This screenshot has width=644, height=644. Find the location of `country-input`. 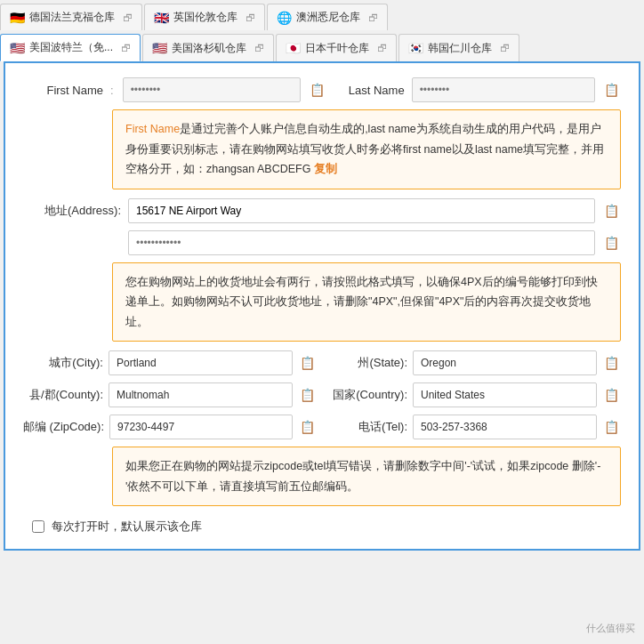

country-input is located at coordinates (505, 395).